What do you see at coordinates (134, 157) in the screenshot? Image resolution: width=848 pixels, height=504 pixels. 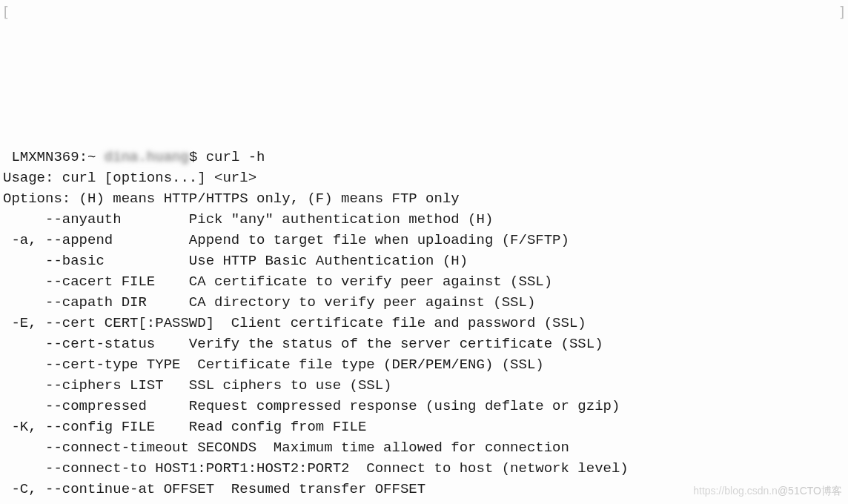 I see `prompt-line: LMXMN369:~ dina.huang$ curl -h` at bounding box center [134, 157].